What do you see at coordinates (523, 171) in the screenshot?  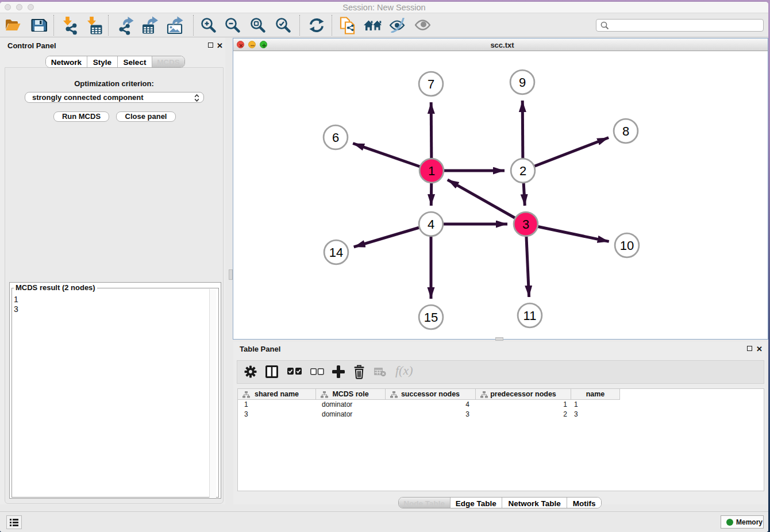 I see `svg-text: 2` at bounding box center [523, 171].